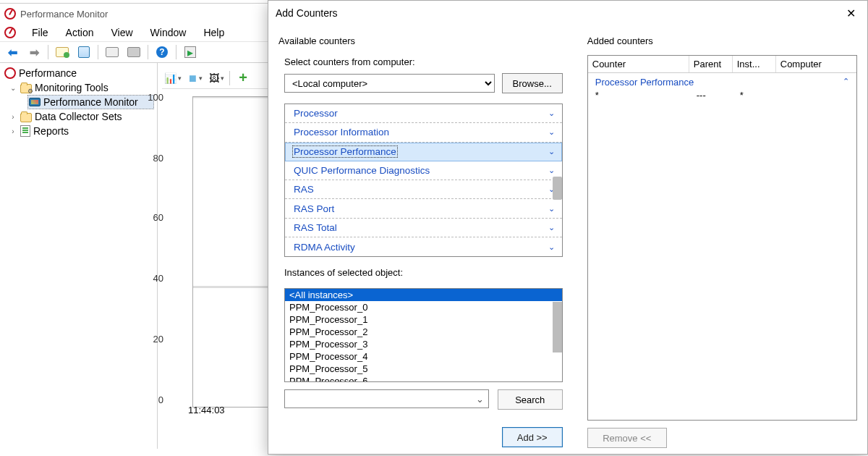  Describe the element at coordinates (639, 64) in the screenshot. I see `col-counter: Counter` at that location.